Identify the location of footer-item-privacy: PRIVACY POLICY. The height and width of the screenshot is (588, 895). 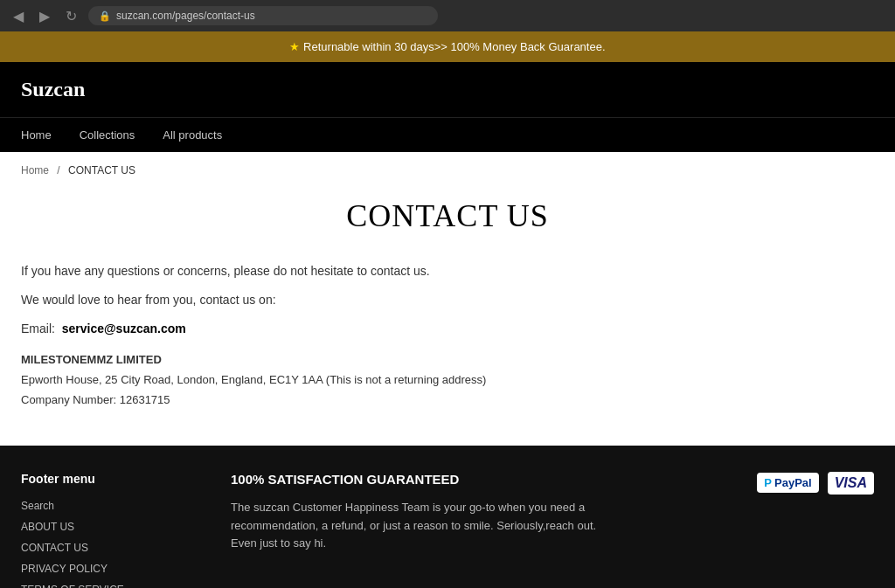
(108, 569).